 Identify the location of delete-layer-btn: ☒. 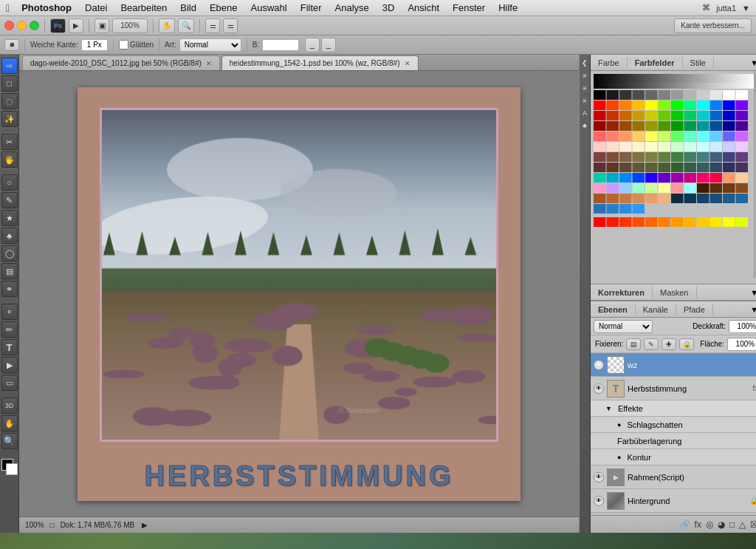
(753, 525).